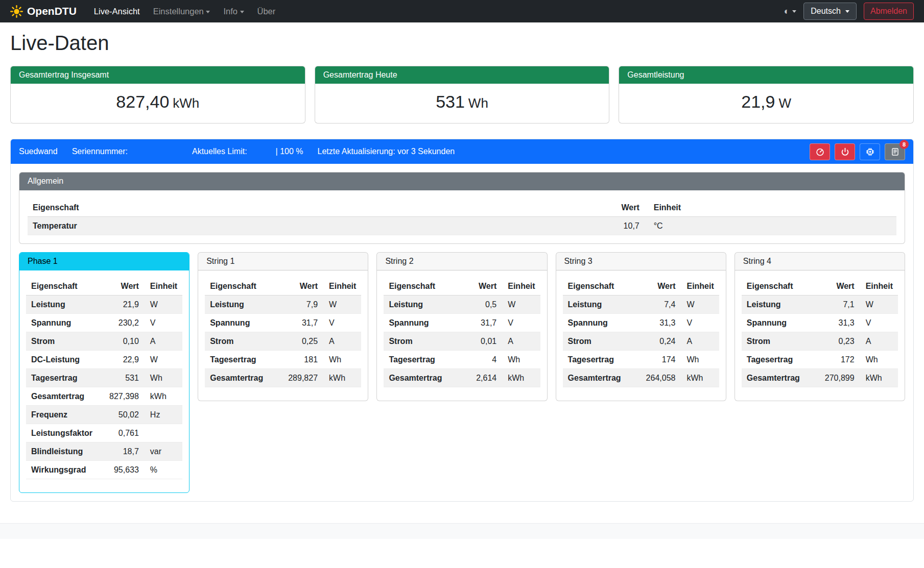 The image size is (924, 568). Describe the element at coordinates (104, 261) in the screenshot. I see `card-title: Phase 1` at that location.